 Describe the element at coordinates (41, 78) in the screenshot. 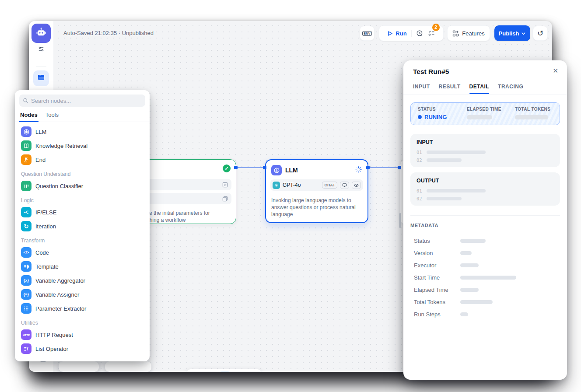

I see `apps-window-button` at that location.